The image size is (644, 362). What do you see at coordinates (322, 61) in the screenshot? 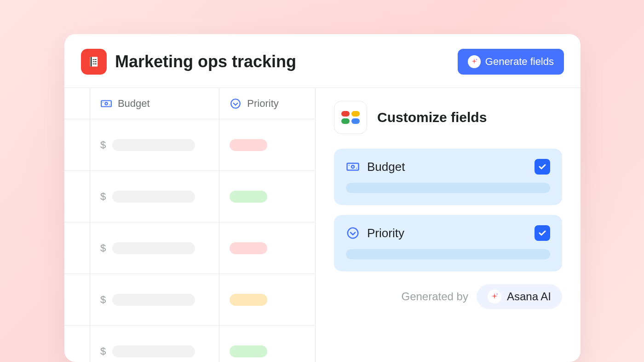
I see `header: Marketing ops tracking Generate fields` at bounding box center [322, 61].